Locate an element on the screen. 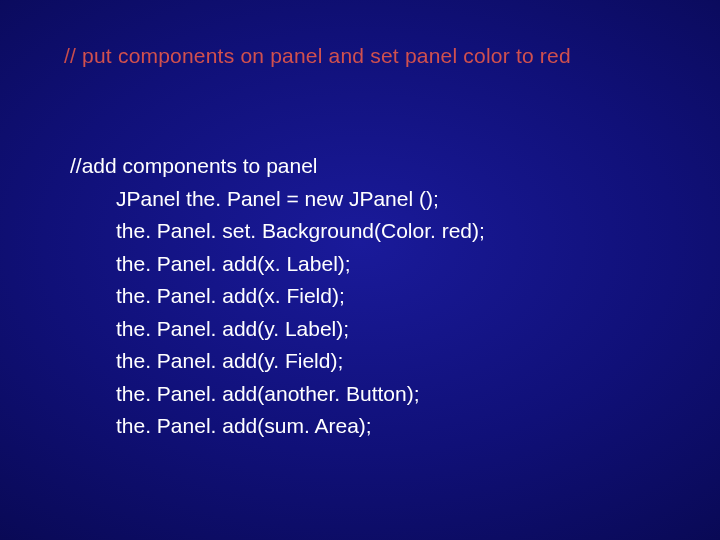 This screenshot has width=720, height=540. code-line: the. Panel. add(another. Button); is located at coordinates (278, 394).